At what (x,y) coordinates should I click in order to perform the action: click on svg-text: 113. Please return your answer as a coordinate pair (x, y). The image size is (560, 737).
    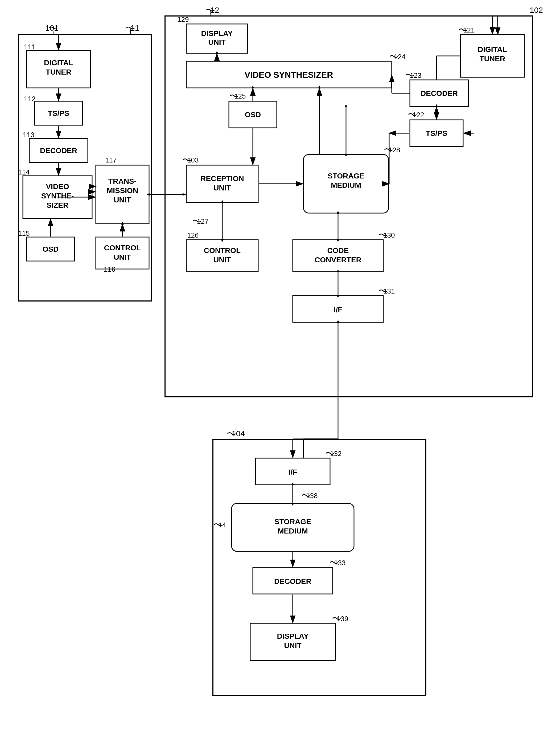
    Looking at the image, I should click on (29, 135).